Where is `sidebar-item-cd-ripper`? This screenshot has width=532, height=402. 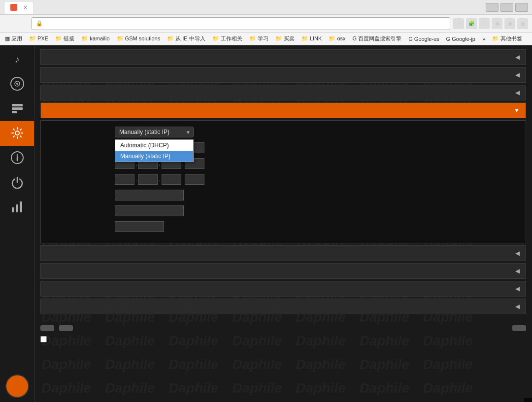
sidebar-item-cd-ripper is located at coordinates (17, 84).